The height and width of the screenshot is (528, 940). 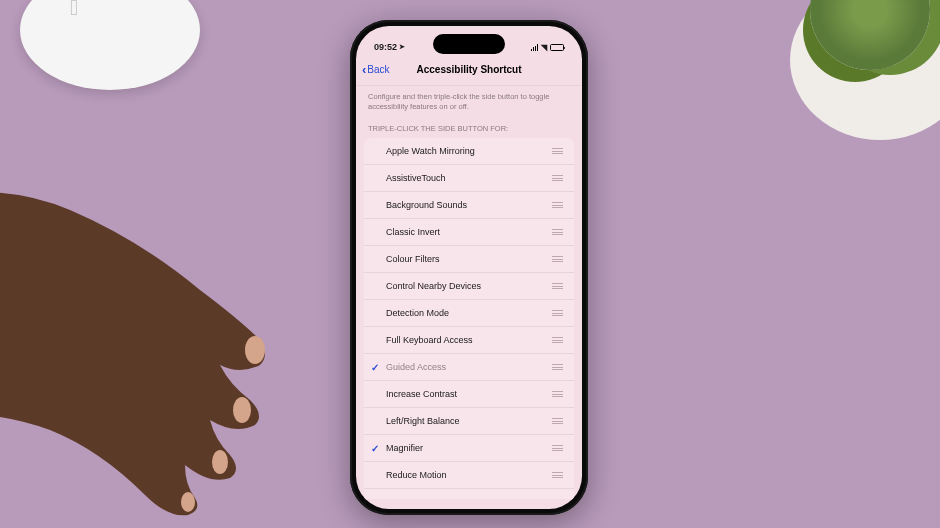 I want to click on item-label: Detection Mode, so click(x=469, y=313).